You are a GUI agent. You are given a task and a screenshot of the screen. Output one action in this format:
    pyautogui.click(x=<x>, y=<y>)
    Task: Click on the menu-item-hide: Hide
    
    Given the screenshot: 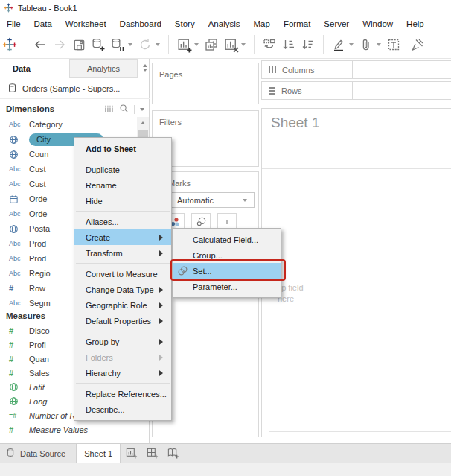 What is the action you would take?
    pyautogui.click(x=123, y=201)
    